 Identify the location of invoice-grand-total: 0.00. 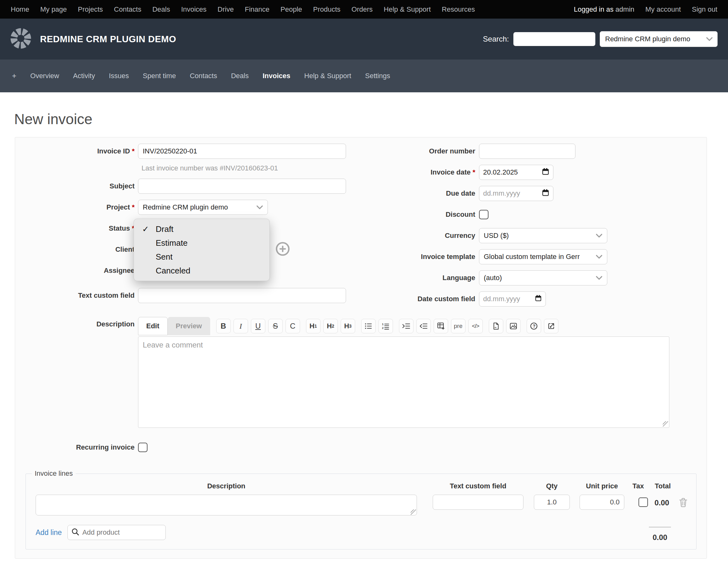
(660, 534).